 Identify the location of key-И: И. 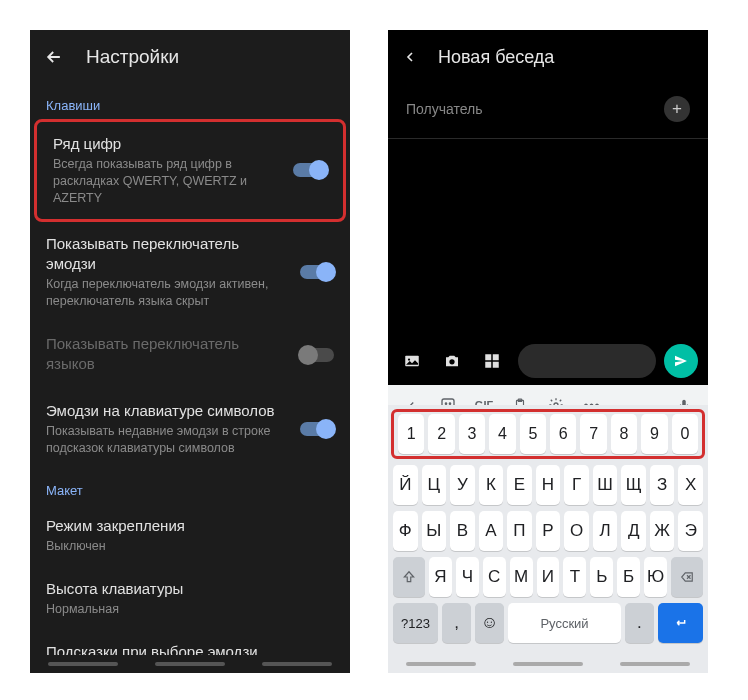
(548, 577).